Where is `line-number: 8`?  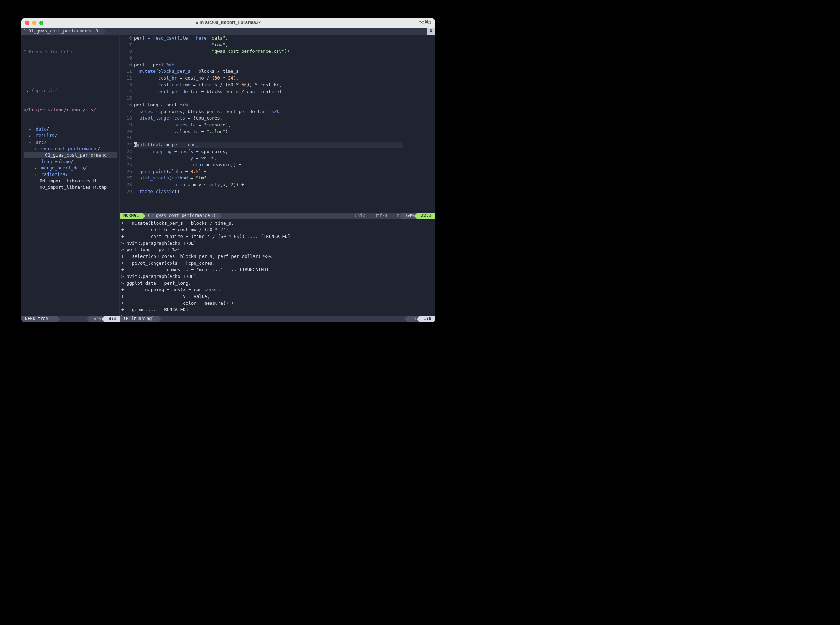 line-number: 8 is located at coordinates (126, 51).